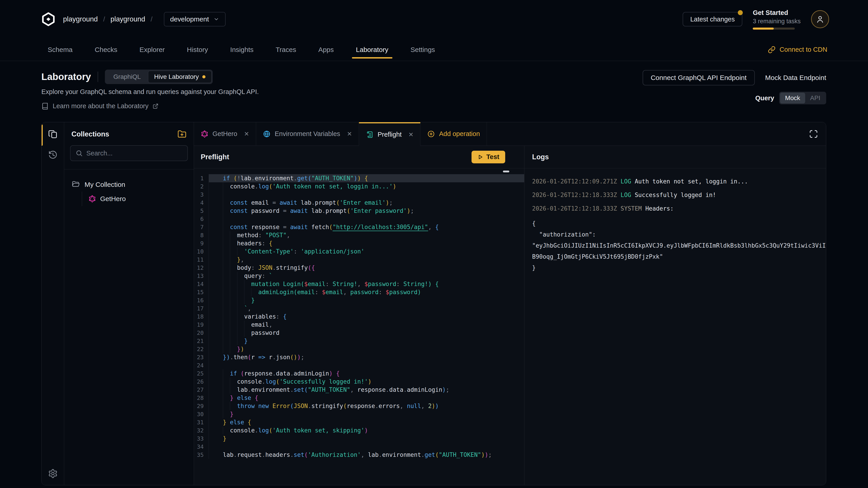  What do you see at coordinates (820, 19) in the screenshot?
I see `avatar` at bounding box center [820, 19].